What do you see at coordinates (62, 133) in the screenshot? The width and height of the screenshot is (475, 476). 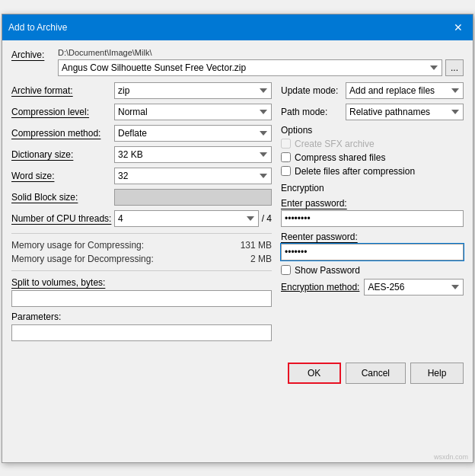 I see `compression-method-label: Compression method:` at bounding box center [62, 133].